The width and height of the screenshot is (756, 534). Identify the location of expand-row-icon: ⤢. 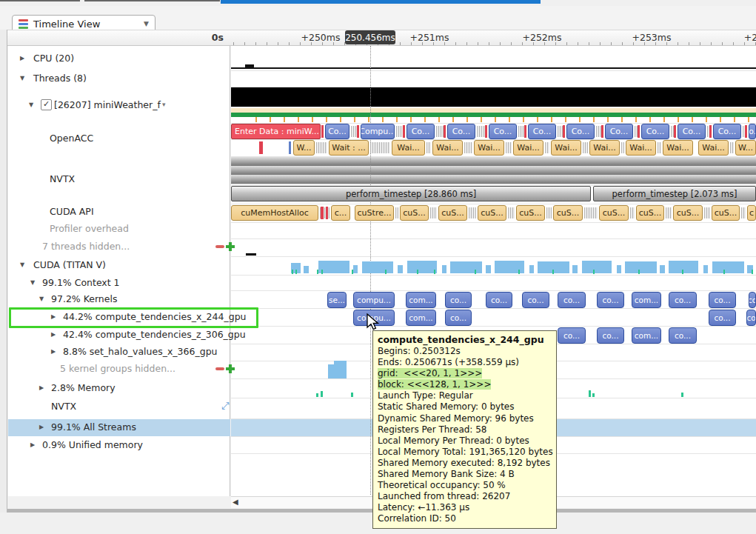
(225, 406).